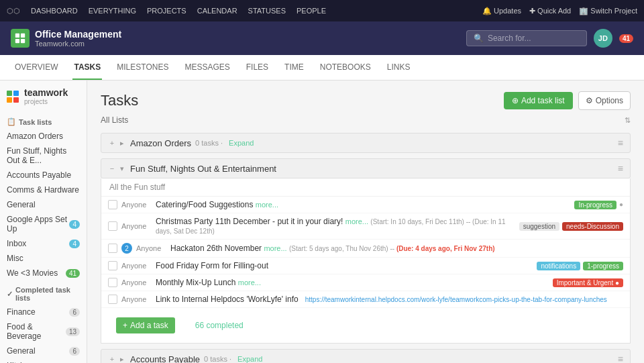  I want to click on expand-icon-amazon: +, so click(112, 143).